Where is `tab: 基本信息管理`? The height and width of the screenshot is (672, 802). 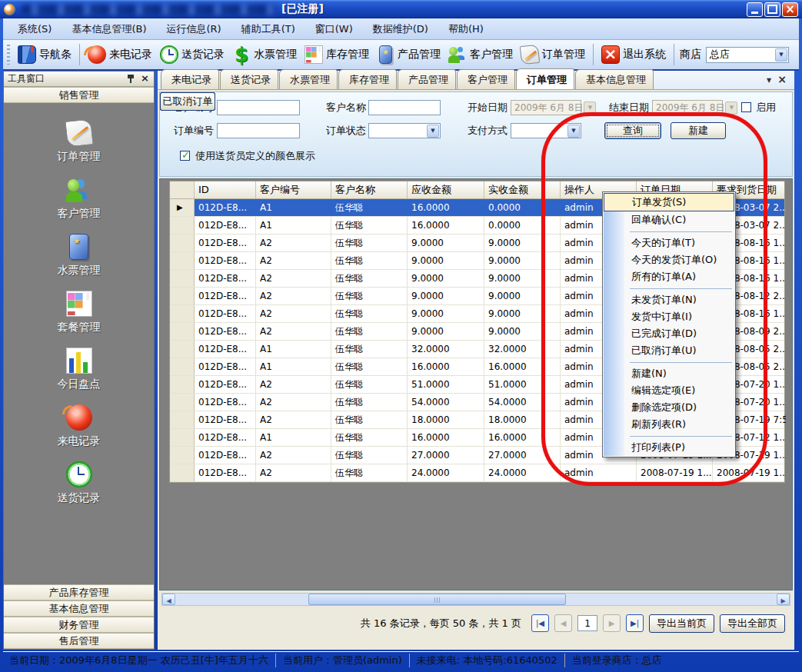
tab: 基本信息管理 is located at coordinates (614, 79).